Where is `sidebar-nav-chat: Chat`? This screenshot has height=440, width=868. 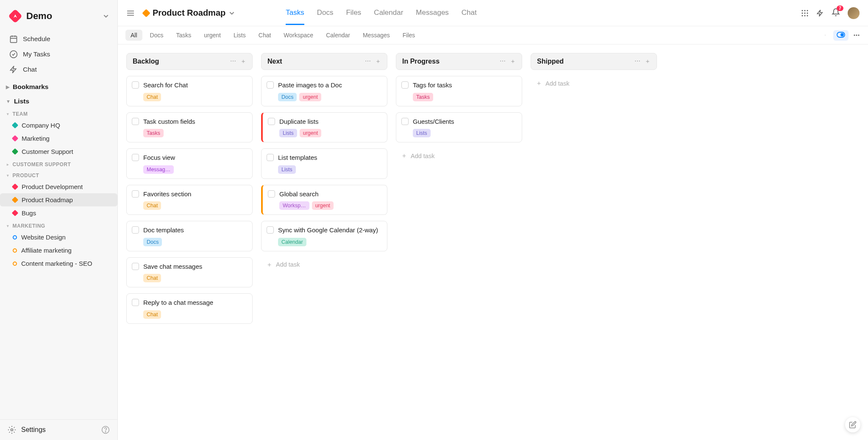 sidebar-nav-chat: Chat is located at coordinates (58, 70).